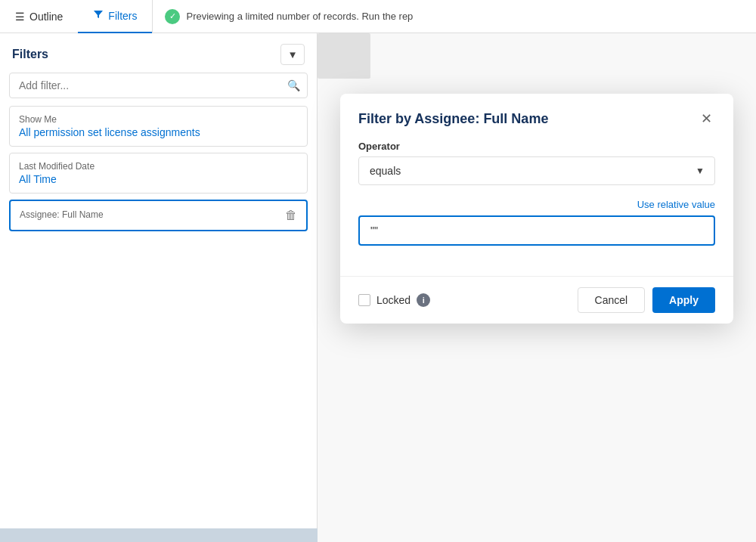 This screenshot has width=756, height=542. Describe the element at coordinates (344, 56) in the screenshot. I see `gray-block` at that location.